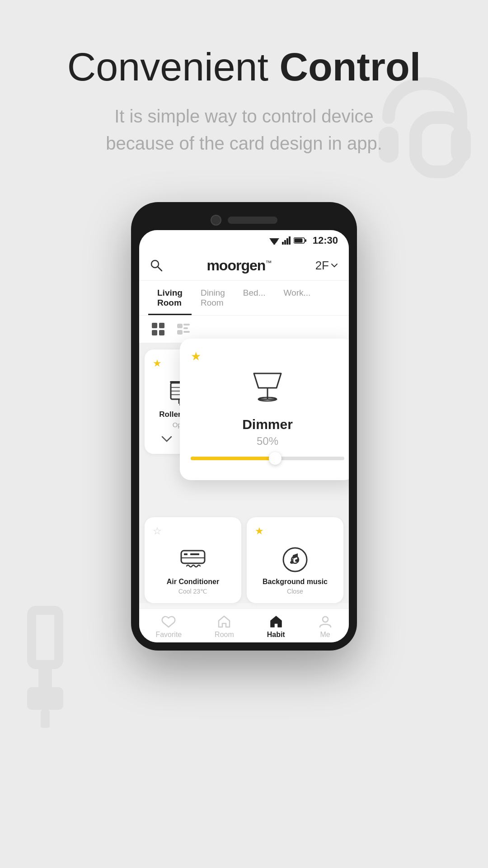 The width and height of the screenshot is (488, 868). I want to click on battery-icon, so click(300, 241).